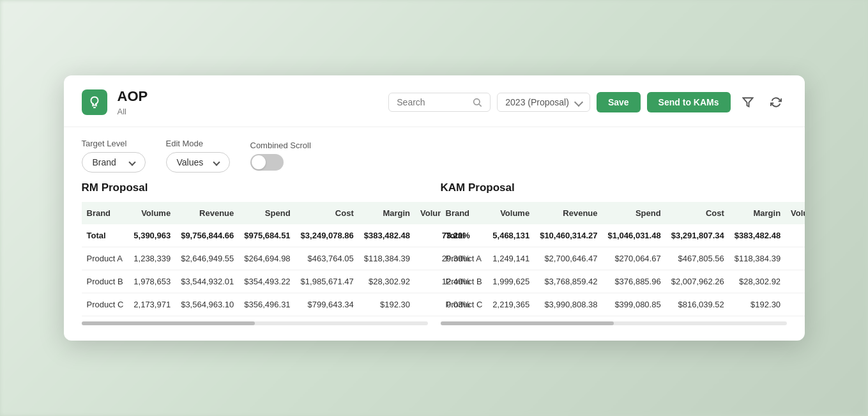 The image size is (868, 416). Describe the element at coordinates (278, 258) in the screenshot. I see `table-row: Product A 1,238,339 $2,646,949.55 $264,6…` at that location.